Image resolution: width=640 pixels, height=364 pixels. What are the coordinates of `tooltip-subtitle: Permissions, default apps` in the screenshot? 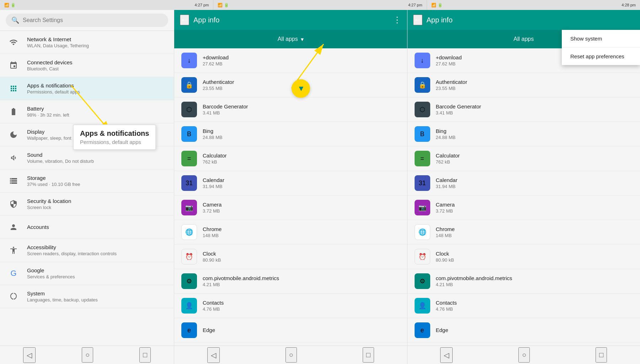 It's located at (114, 142).